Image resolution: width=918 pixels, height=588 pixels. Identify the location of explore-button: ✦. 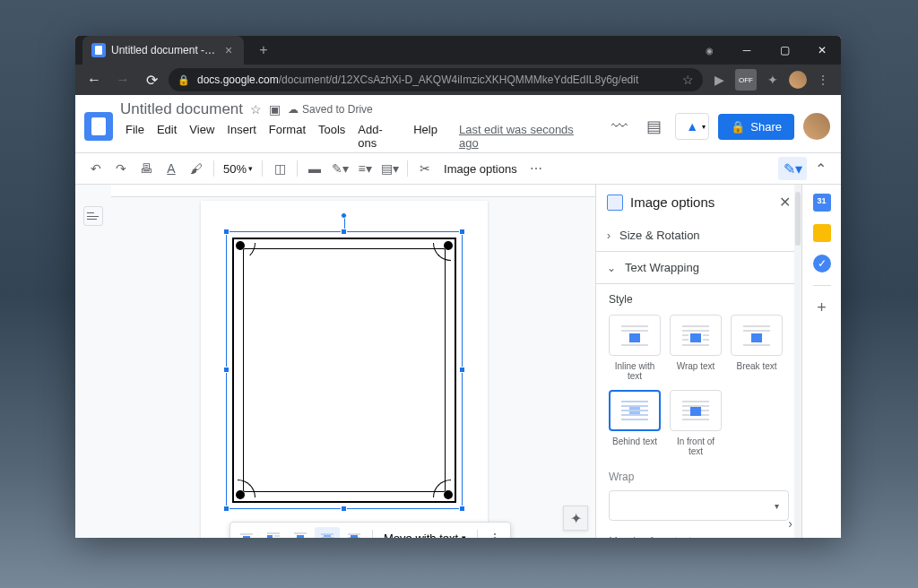
(576, 518).